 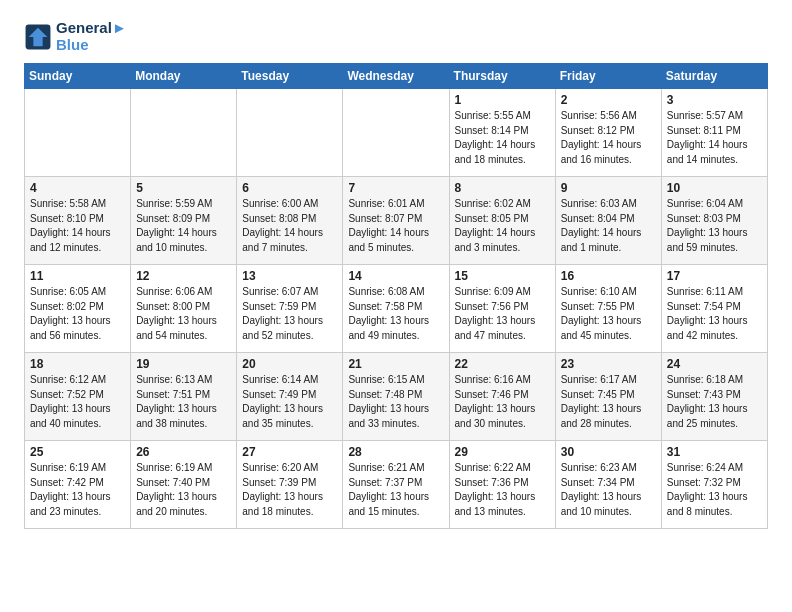 I want to click on day-number: 8, so click(x=502, y=188).